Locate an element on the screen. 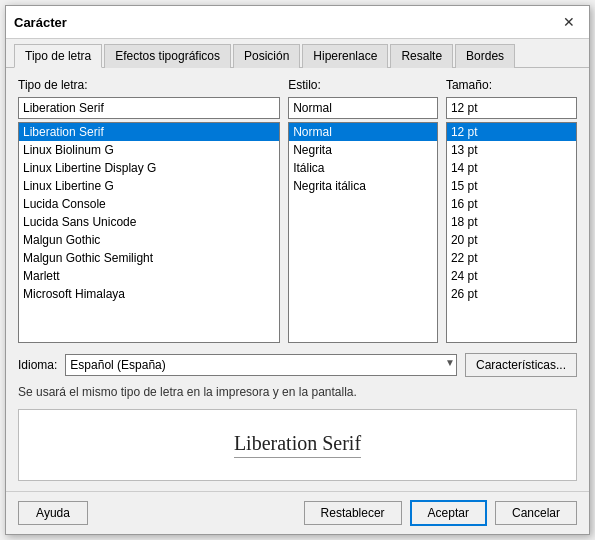 Image resolution: width=595 pixels, height=540 pixels. language-select-wrap: Español (España) ▼ is located at coordinates (261, 365).